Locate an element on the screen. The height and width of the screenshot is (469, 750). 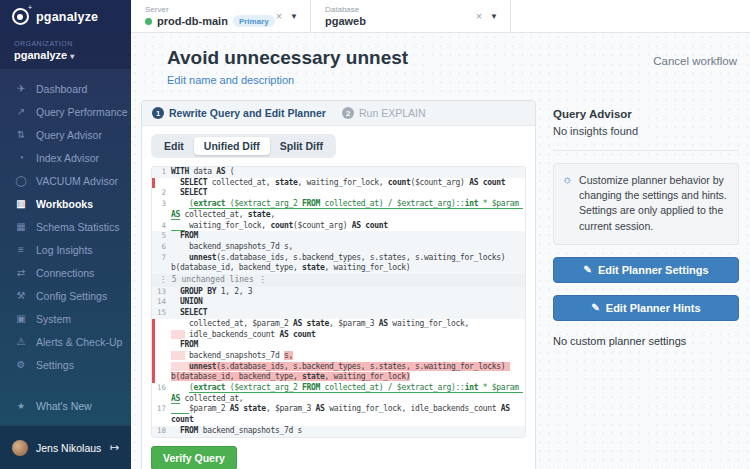
chart-icon: ↗ is located at coordinates (21, 112).